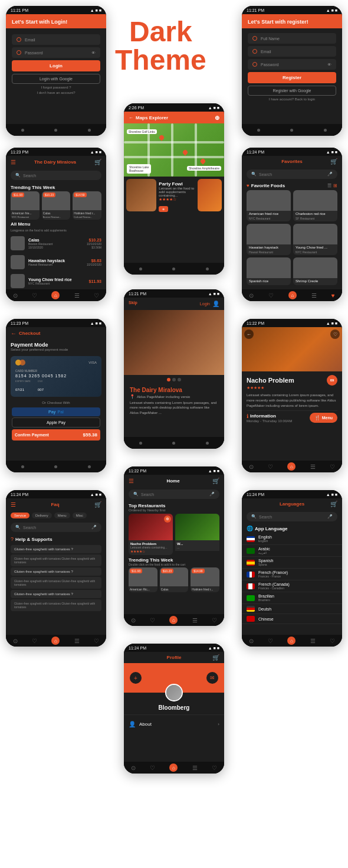  What do you see at coordinates (175, 580) in the screenshot?
I see `trend-card-2: $10.23 Calas` at bounding box center [175, 580].